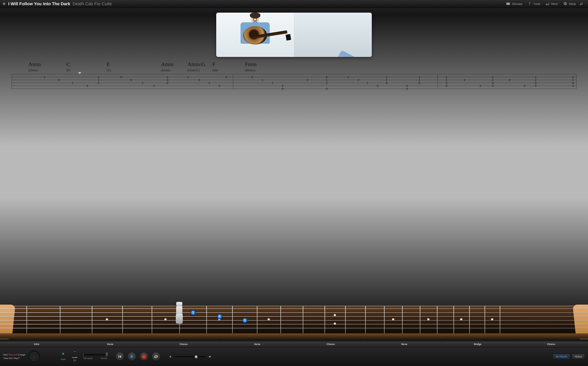 The image size is (588, 366). Describe the element at coordinates (75, 355) in the screenshot. I see `metronome-icon` at that location.